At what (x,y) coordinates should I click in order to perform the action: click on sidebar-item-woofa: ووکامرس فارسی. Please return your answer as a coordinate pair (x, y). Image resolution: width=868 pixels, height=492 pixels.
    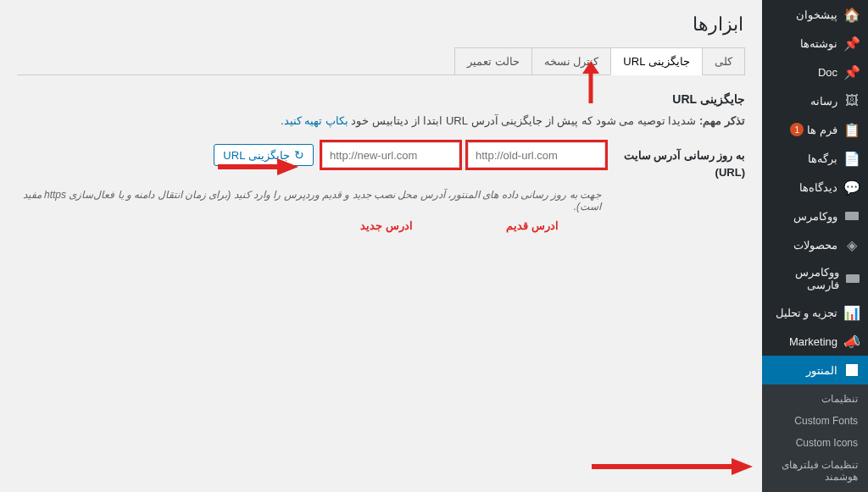
    Looking at the image, I should click on (815, 279).